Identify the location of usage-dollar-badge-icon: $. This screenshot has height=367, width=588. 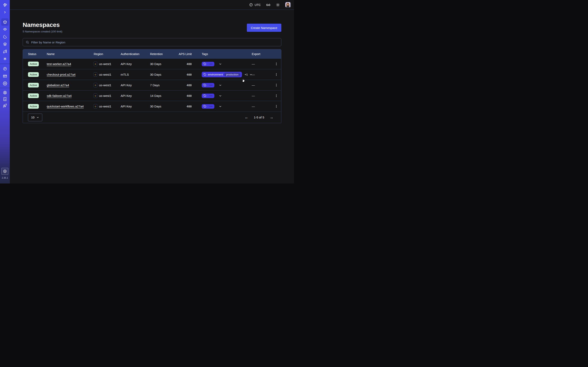
(5, 171).